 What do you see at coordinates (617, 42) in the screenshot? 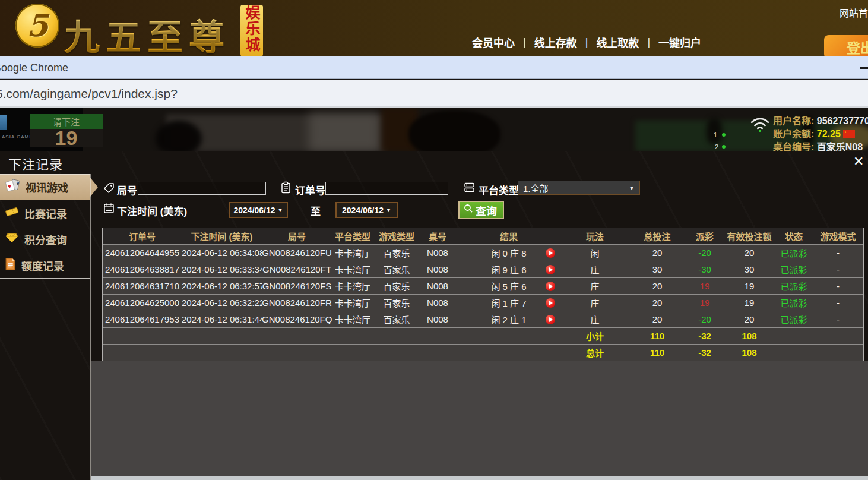
I see `nav-item-3: 线上取款` at bounding box center [617, 42].